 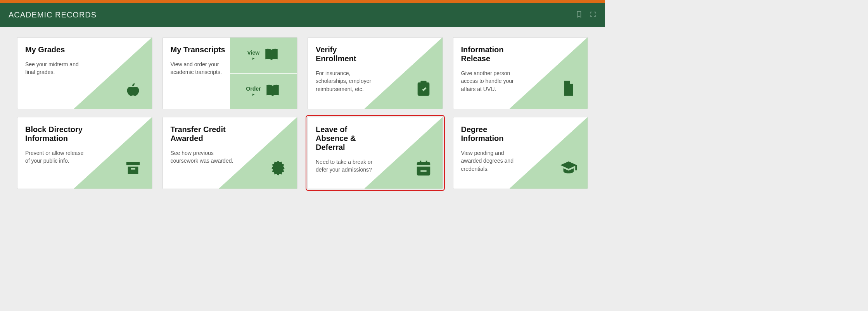 I want to click on card-desc: Prevent or allow release of your public …, so click(x=57, y=157).